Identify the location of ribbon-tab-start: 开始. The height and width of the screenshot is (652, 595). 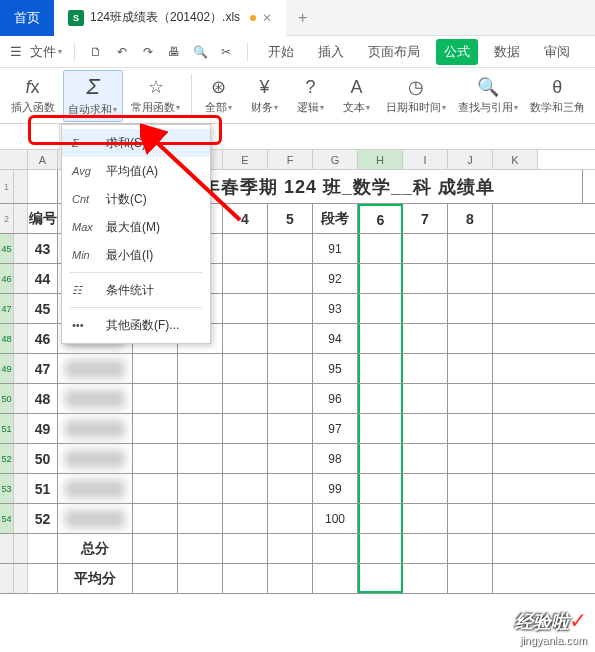
(281, 52).